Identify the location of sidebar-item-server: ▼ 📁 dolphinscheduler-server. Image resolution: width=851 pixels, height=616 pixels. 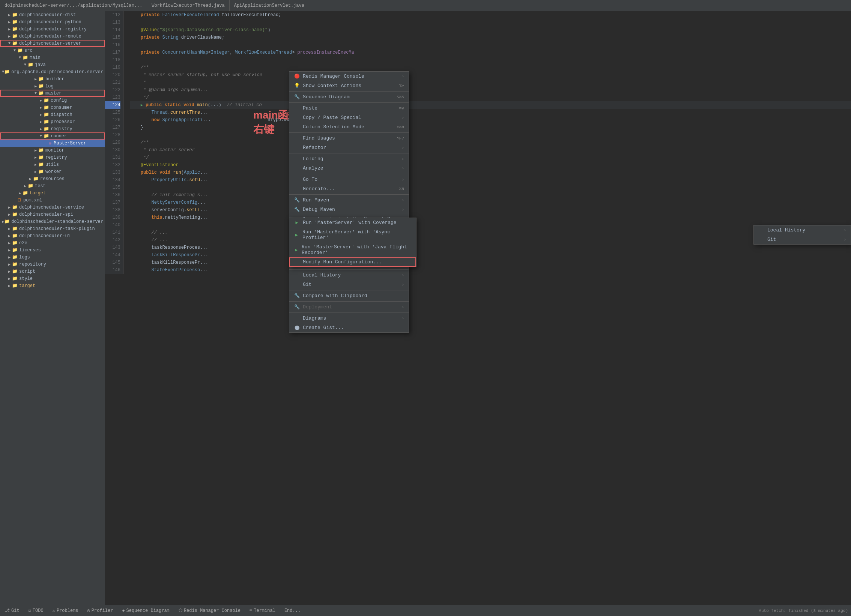
(53, 44).